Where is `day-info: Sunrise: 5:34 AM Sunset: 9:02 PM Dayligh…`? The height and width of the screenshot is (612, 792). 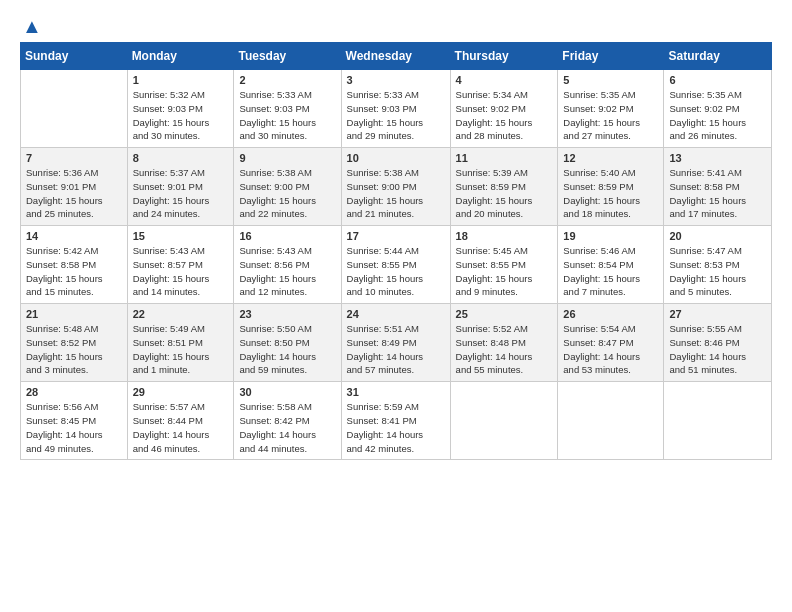
day-info: Sunrise: 5:34 AM Sunset: 9:02 PM Dayligh… is located at coordinates (504, 116).